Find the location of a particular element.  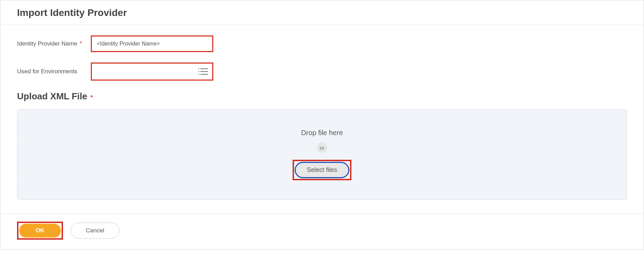

label-text: Used for Environments is located at coordinates (47, 72).